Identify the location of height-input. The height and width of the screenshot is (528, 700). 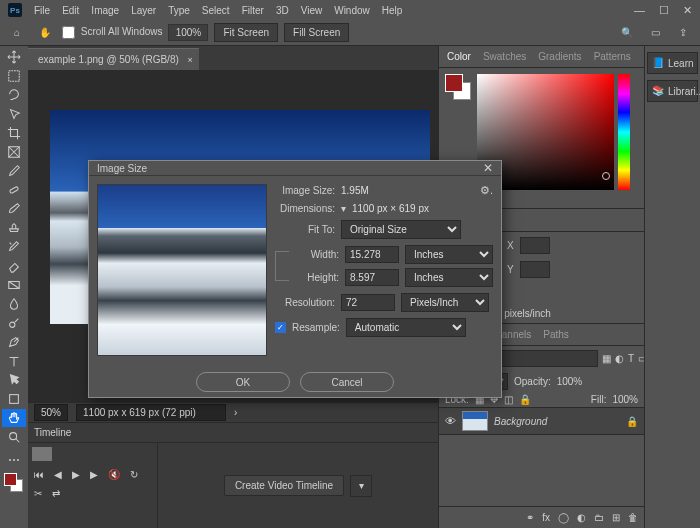
(372, 278).